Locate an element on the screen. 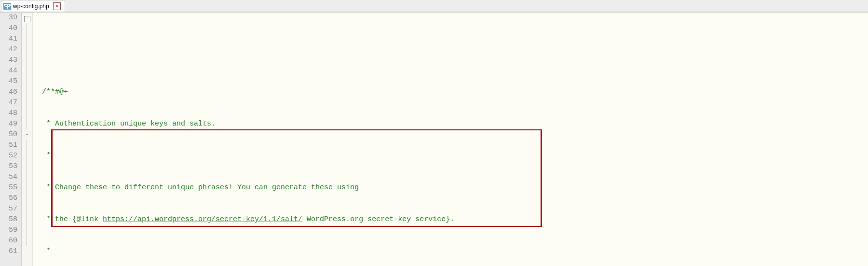 This screenshot has height=266, width=868. line-number: 45 is located at coordinates (10, 82).